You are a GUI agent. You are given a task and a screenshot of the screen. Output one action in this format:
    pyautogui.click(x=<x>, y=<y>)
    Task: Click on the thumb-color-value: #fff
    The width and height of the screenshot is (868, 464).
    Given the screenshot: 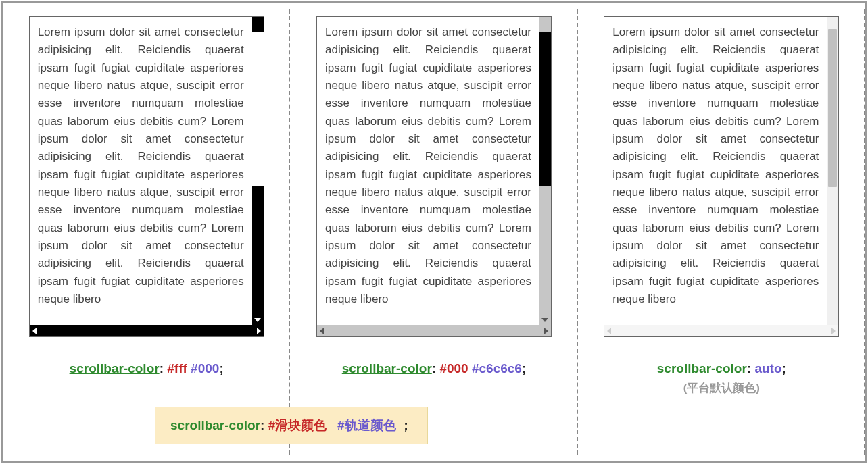 What is the action you would take?
    pyautogui.click(x=177, y=369)
    